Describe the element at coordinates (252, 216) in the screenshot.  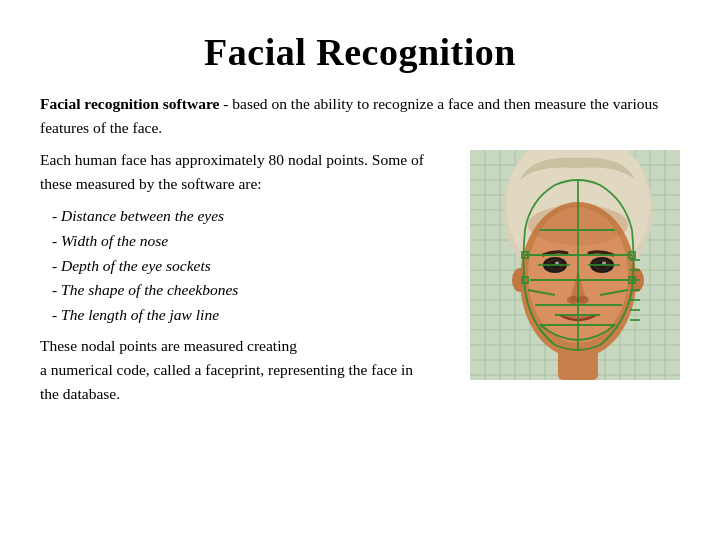
I see `list-item-1: - Distance between the eyes` at that location.